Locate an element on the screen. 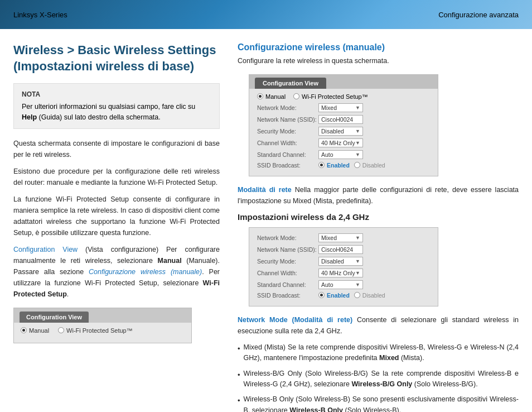 This screenshot has width=532, height=412. router-radio-row: Manual Wi-Fi Protected Setup™ is located at coordinates (344, 97).